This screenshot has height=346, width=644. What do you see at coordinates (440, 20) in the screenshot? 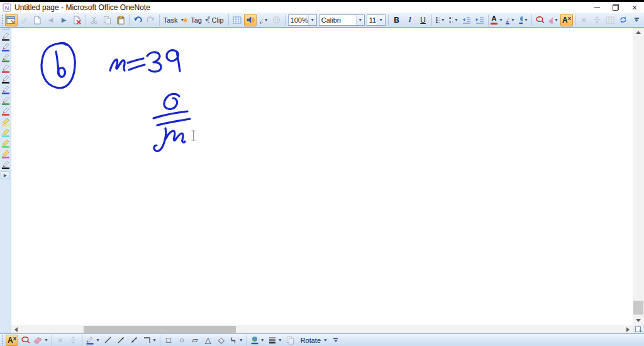
I see `bullets-button: ▼` at bounding box center [440, 20].